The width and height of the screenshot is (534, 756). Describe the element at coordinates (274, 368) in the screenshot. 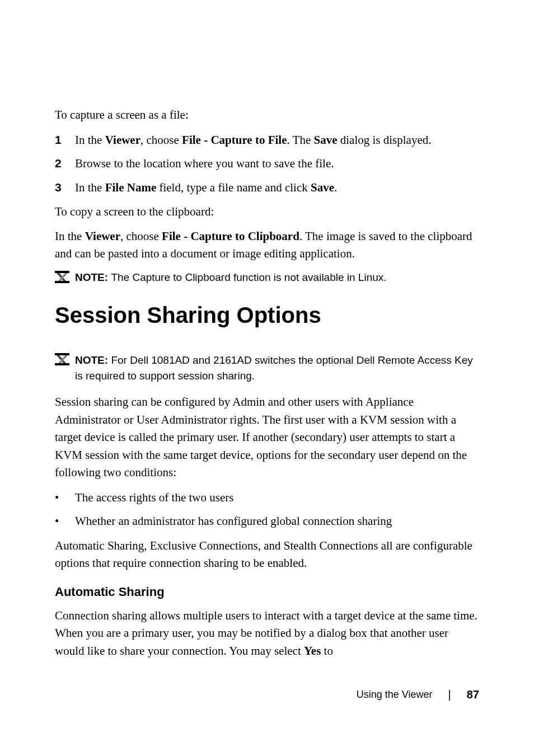

I see `note-body: For Dell 1081AD and 2161AD switches the …` at that location.